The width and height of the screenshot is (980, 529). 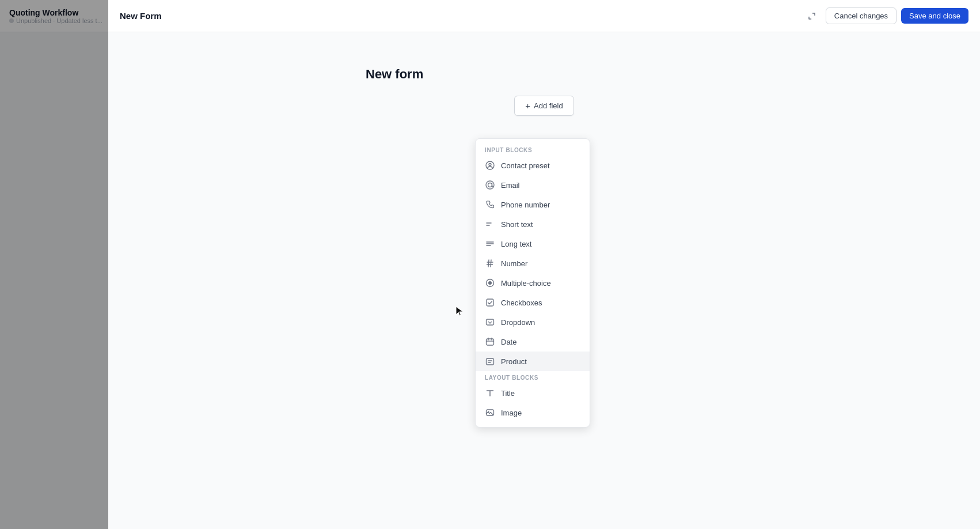 I want to click on multiple-choice-label: Multiple-choice, so click(x=526, y=284).